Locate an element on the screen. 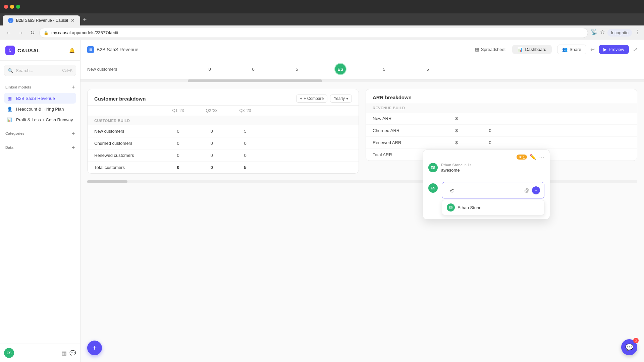 The width and height of the screenshot is (644, 362). top-bar: ▦ B2B SaaS Revenue ▦ Spreadsheet 📊 Dashb… is located at coordinates (362, 50).